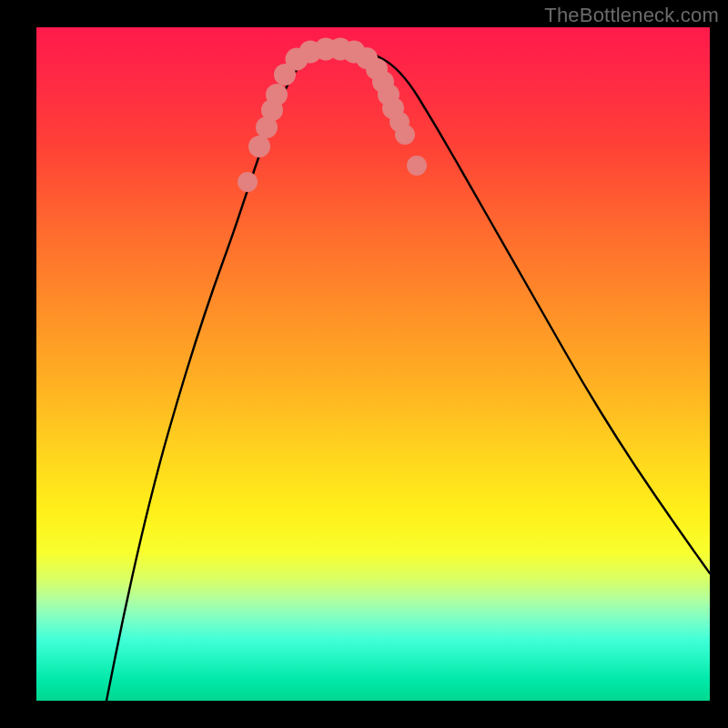 The image size is (728, 728). I want to click on watermark-label: TheBottleneck.com, so click(632, 15).